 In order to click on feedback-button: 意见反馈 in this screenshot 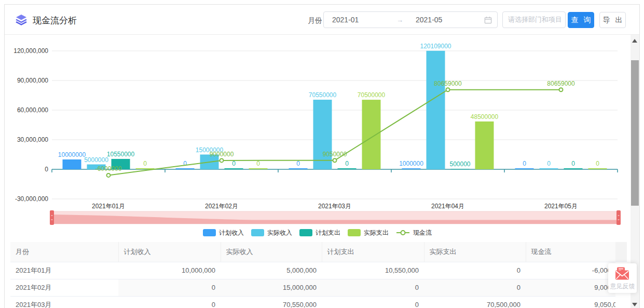, I will do `click(623, 278)`.